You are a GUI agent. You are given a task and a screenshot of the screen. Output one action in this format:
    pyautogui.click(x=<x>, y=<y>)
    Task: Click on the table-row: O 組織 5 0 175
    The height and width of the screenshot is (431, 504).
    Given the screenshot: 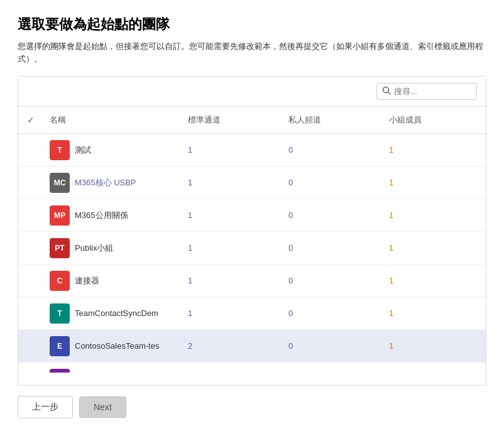 What is the action you would take?
    pyautogui.click(x=252, y=368)
    